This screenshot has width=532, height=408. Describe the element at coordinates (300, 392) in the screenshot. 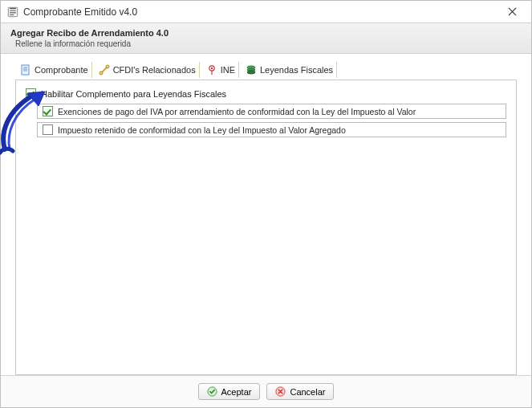

I see `cancel-button: Cancelar` at that location.